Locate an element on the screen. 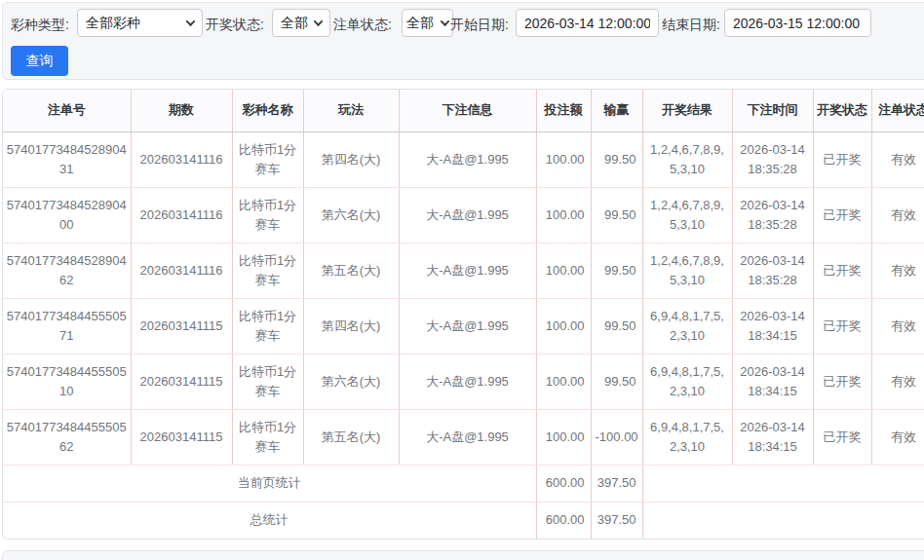 The image size is (924, 560). cell-bet-number: 5740177348452890400 is located at coordinates (66, 214).